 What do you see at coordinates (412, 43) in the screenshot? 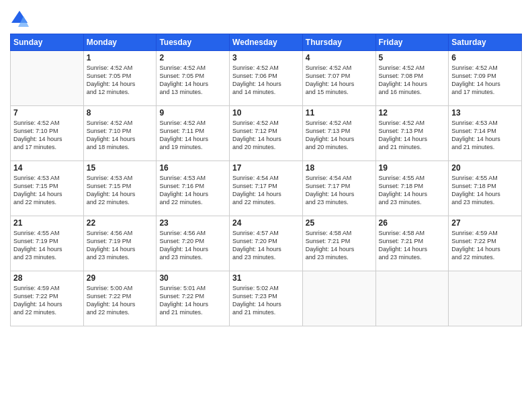
I see `calendar-day-header: Friday` at bounding box center [412, 43].